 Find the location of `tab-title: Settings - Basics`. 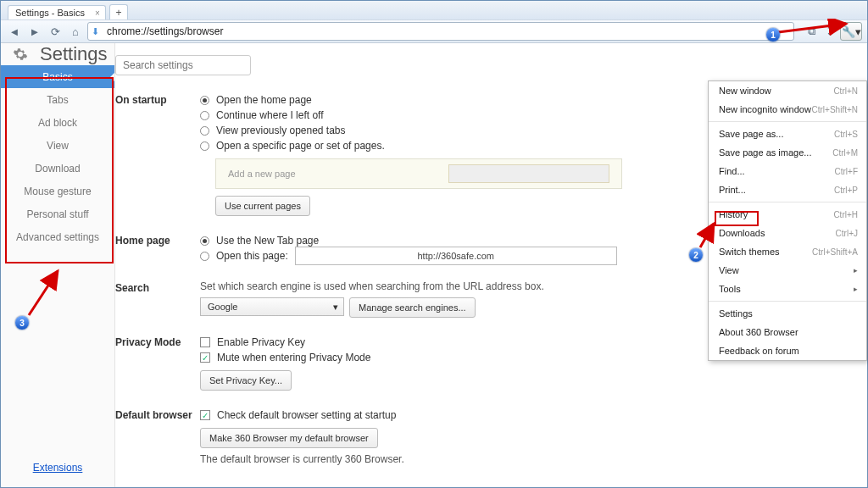

tab-title: Settings - Basics is located at coordinates (50, 13).